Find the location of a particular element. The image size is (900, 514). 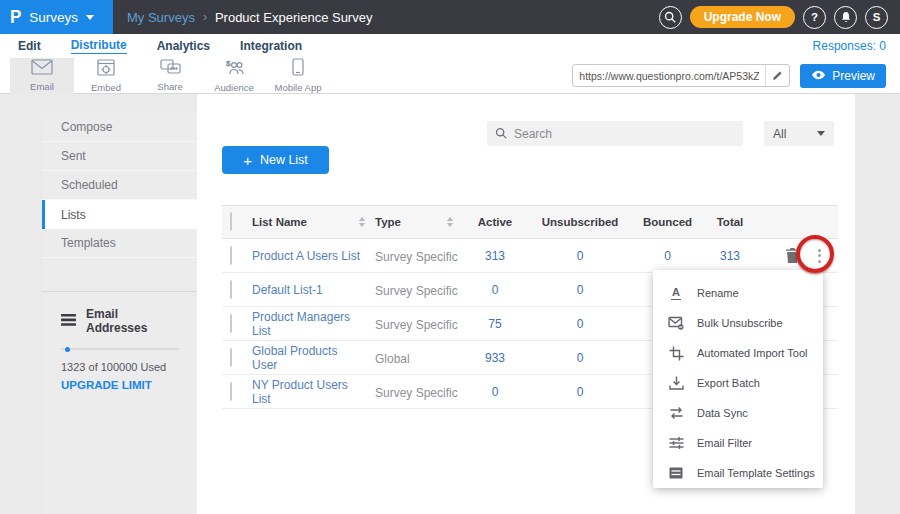

chevron-down-icon is located at coordinates (90, 18).